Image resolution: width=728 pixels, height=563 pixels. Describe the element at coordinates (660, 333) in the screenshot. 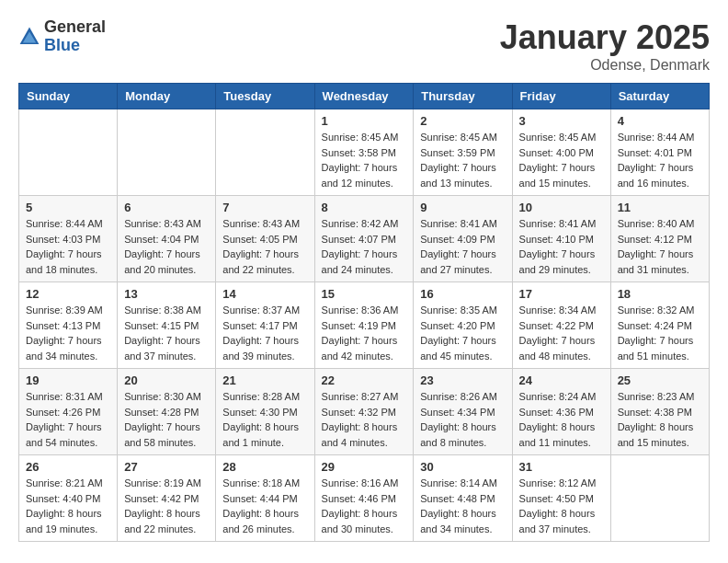

I see `cell-content: Sunrise: 8:32 AM Sunset: 4:24 PM Dayligh…` at that location.